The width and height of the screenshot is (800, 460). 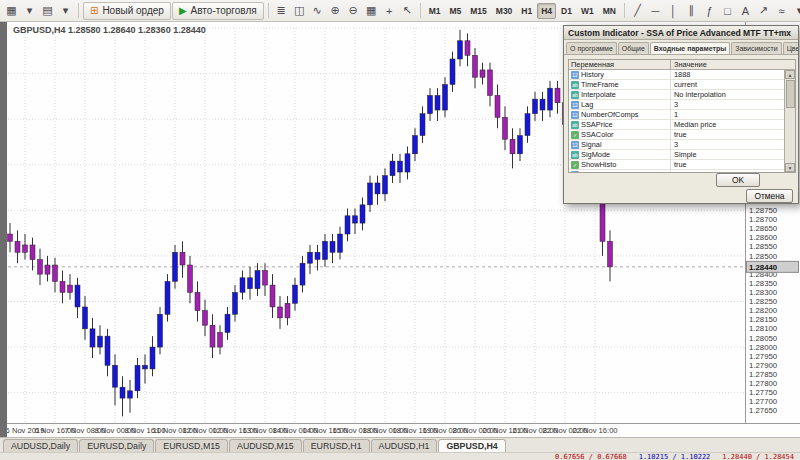 I want to click on chart-bars-icon: ≣, so click(x=282, y=11).